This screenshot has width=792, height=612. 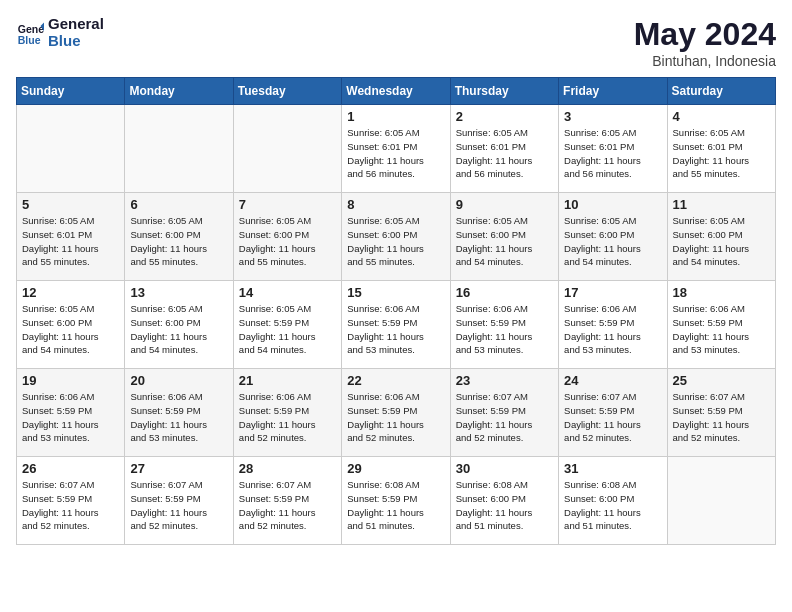 What do you see at coordinates (70, 292) in the screenshot?
I see `day-number: 12` at bounding box center [70, 292].